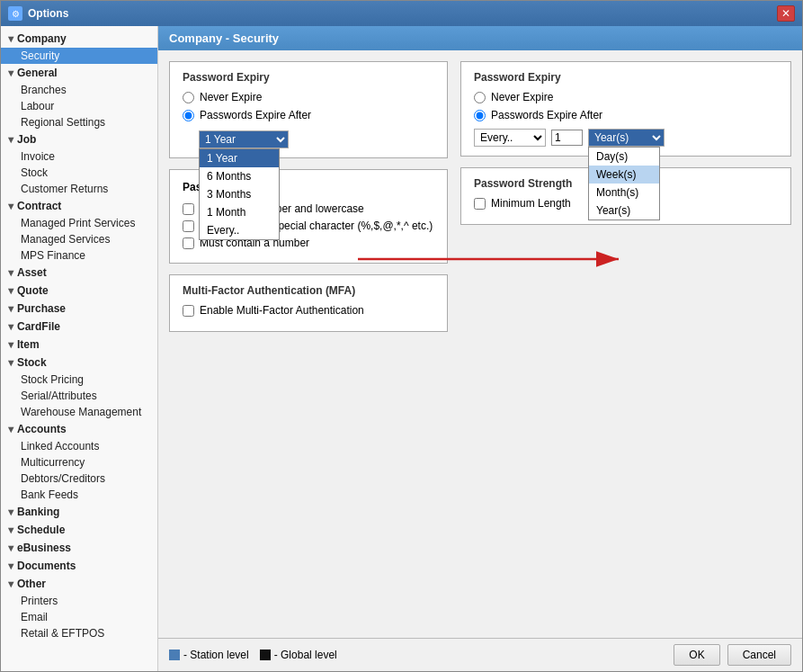  I want to click on global-legend-item: - Global level, so click(299, 655).